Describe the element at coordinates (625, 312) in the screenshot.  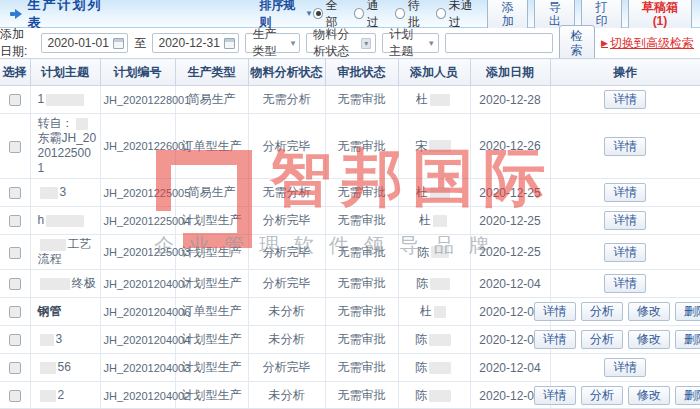
I see `cell-actions: 详情分析修改删除` at that location.